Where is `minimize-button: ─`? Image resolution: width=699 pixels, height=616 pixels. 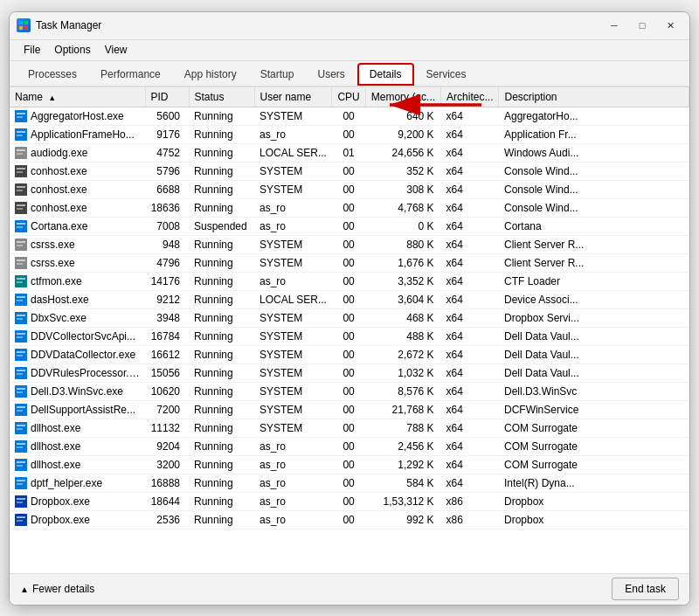
minimize-button: ─ is located at coordinates (614, 25).